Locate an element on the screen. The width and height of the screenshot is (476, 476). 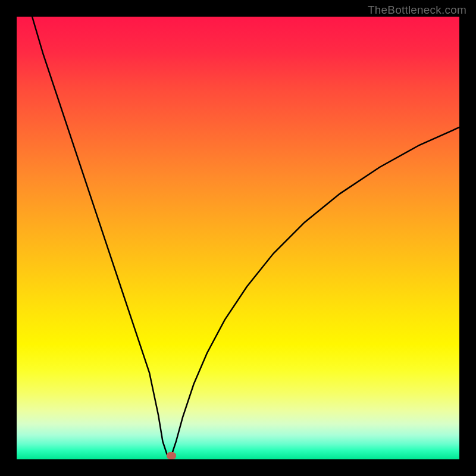
watermark-text: TheBottleneck.com is located at coordinates (417, 10).